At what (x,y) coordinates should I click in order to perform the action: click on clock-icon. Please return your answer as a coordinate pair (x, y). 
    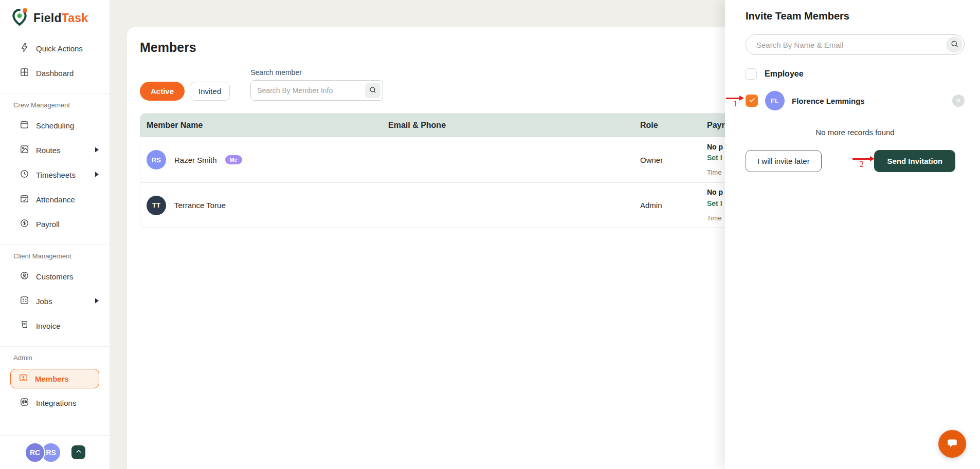
    Looking at the image, I should click on (25, 175).